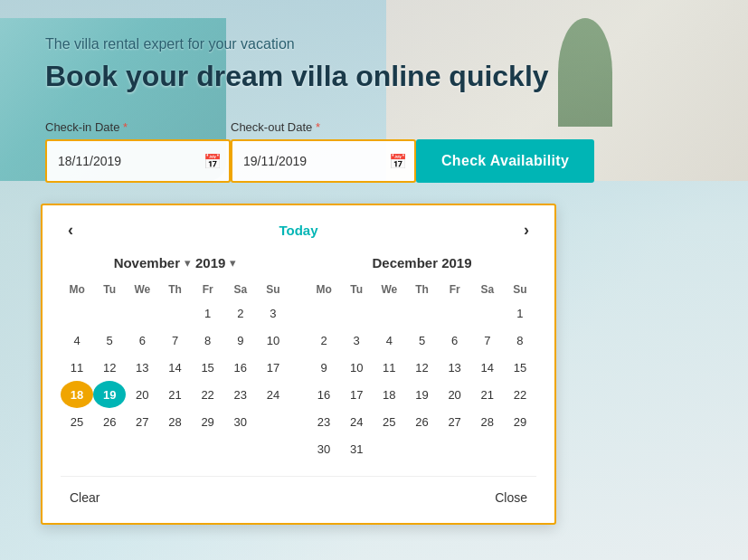  I want to click on today-button: Today, so click(298, 230).